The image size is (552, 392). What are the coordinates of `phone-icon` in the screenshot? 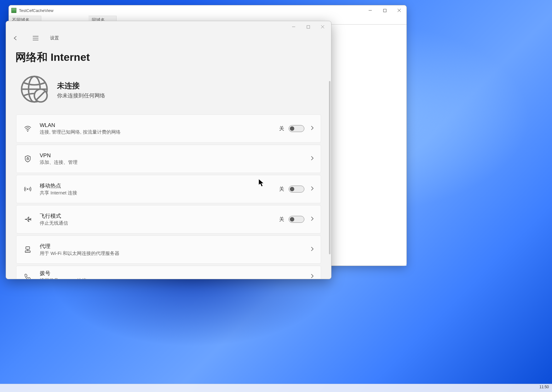 It's located at (28, 276).